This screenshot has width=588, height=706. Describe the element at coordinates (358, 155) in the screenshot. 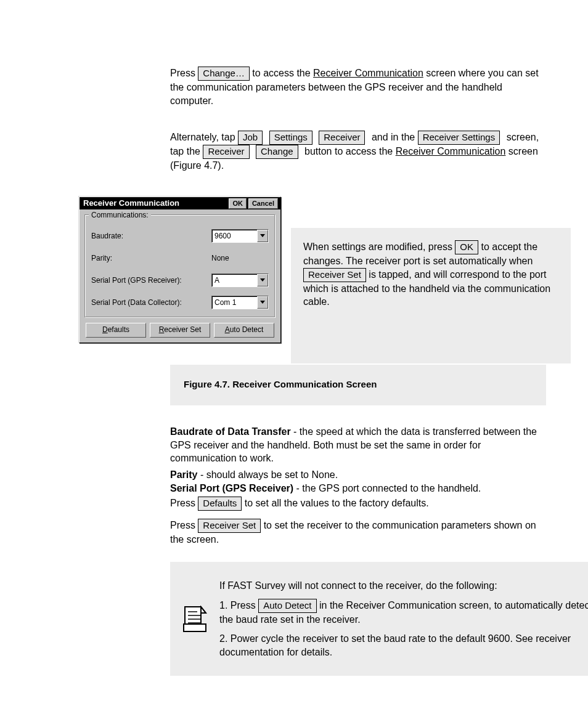

I see `paragraph-alt: Alternately, tap Job Settings Receiver a…` at that location.